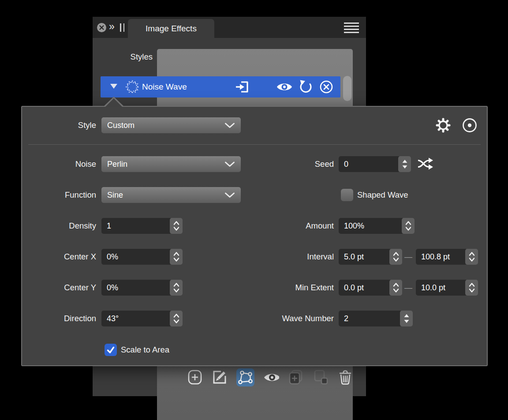 This screenshot has height=420, width=508. What do you see at coordinates (447, 288) in the screenshot?
I see `min-extent-max-field` at bounding box center [447, 288].